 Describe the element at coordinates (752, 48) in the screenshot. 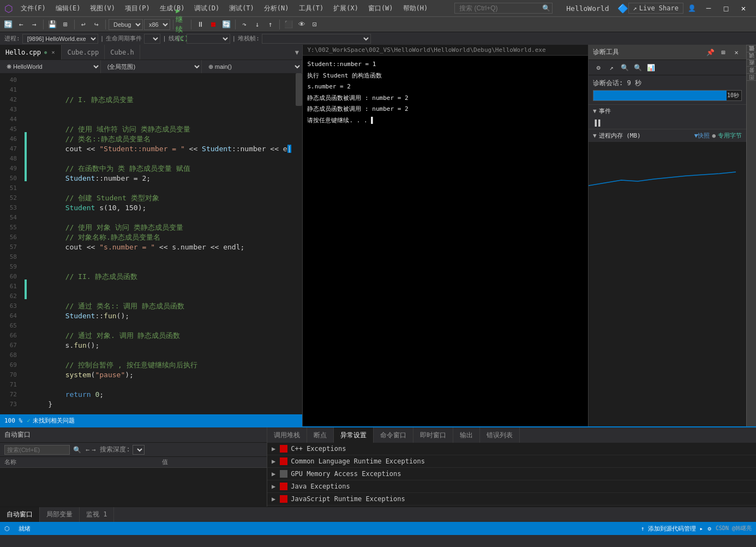

I see `side-tab-1: 诊断工具选项` at that location.